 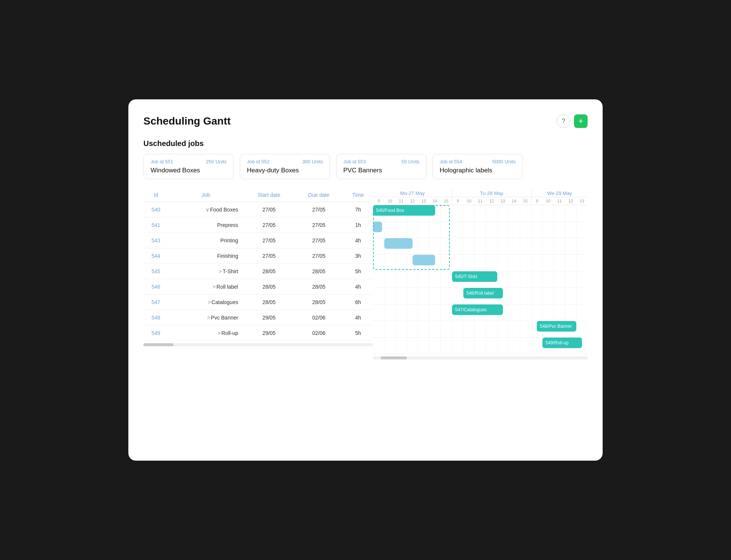 I want to click on job-card-name-2: PVC Banners, so click(x=381, y=170).